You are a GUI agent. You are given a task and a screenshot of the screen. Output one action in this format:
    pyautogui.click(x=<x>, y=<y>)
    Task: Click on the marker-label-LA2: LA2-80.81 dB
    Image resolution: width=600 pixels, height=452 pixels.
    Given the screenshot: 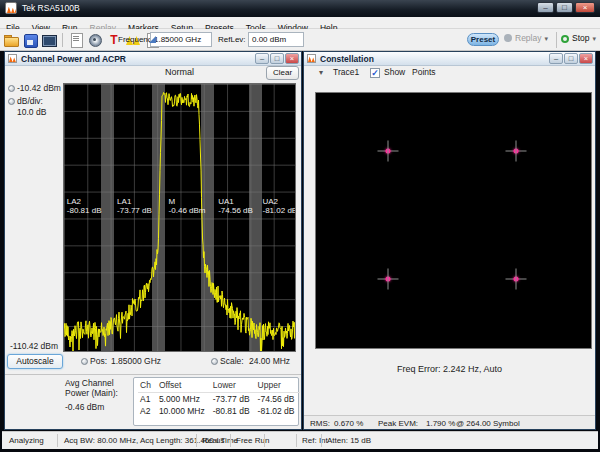 What is the action you would take?
    pyautogui.click(x=84, y=206)
    